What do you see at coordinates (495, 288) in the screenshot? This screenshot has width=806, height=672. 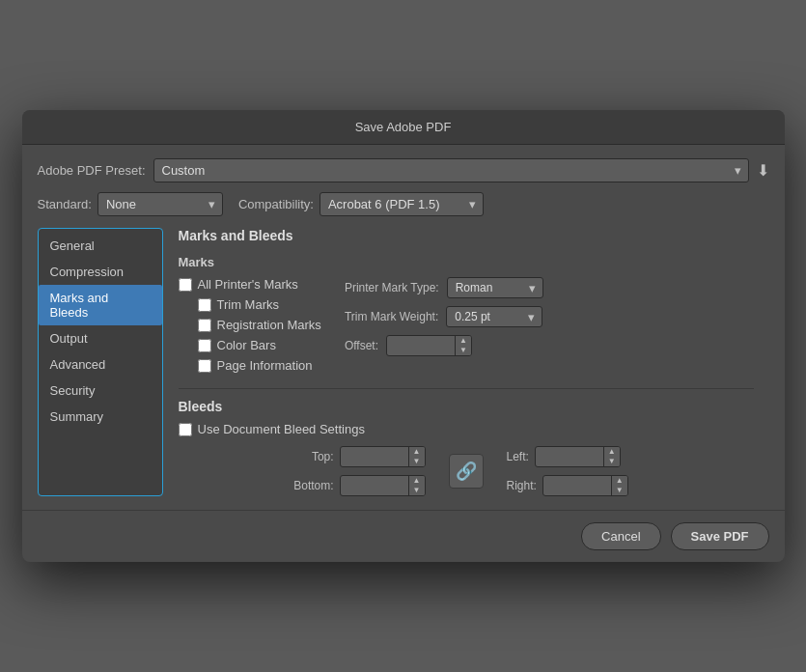 I see `printer-mark-type-select-wrap: Roman ▾` at bounding box center [495, 288].